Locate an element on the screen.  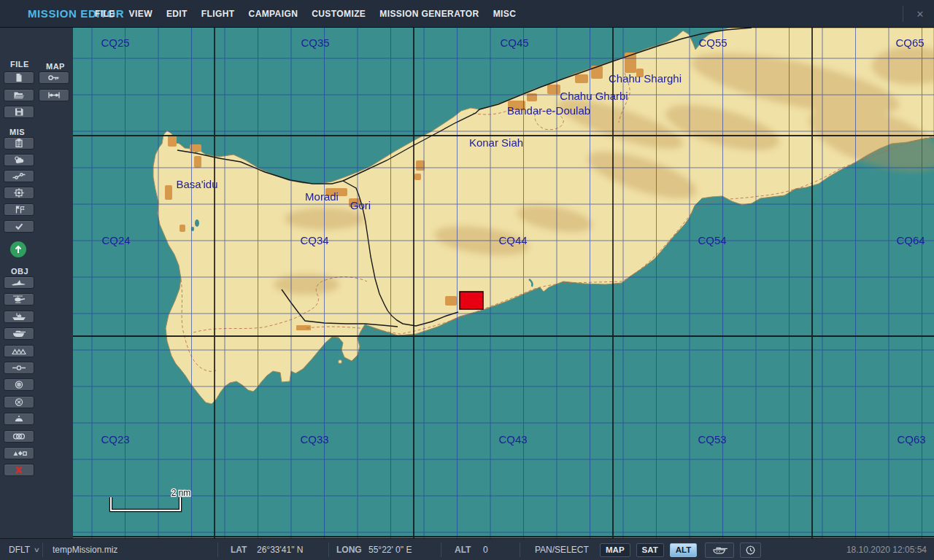
map-key-button is located at coordinates (54, 77).